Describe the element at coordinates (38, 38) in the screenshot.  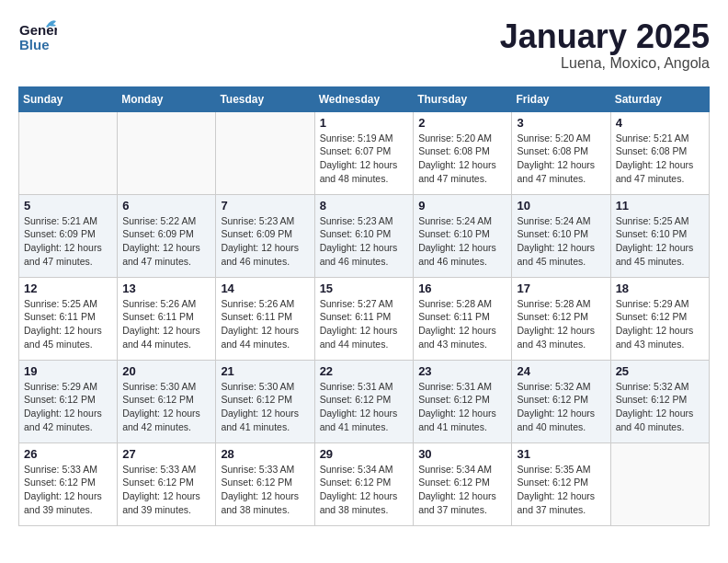
I see `logo: General Blue` at that location.